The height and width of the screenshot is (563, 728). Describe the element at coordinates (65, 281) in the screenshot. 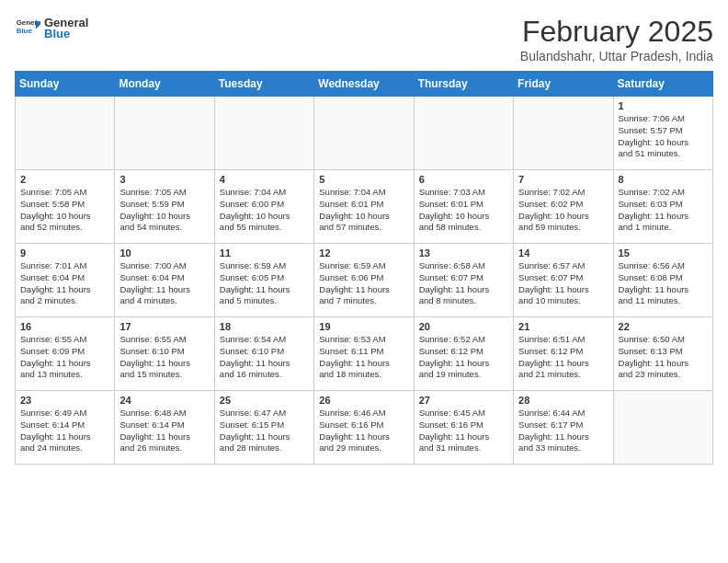

I see `calendar-day-cell: 9Sunrise: 7:01 AM Sunset: 6:04 PM Daylig…` at that location.